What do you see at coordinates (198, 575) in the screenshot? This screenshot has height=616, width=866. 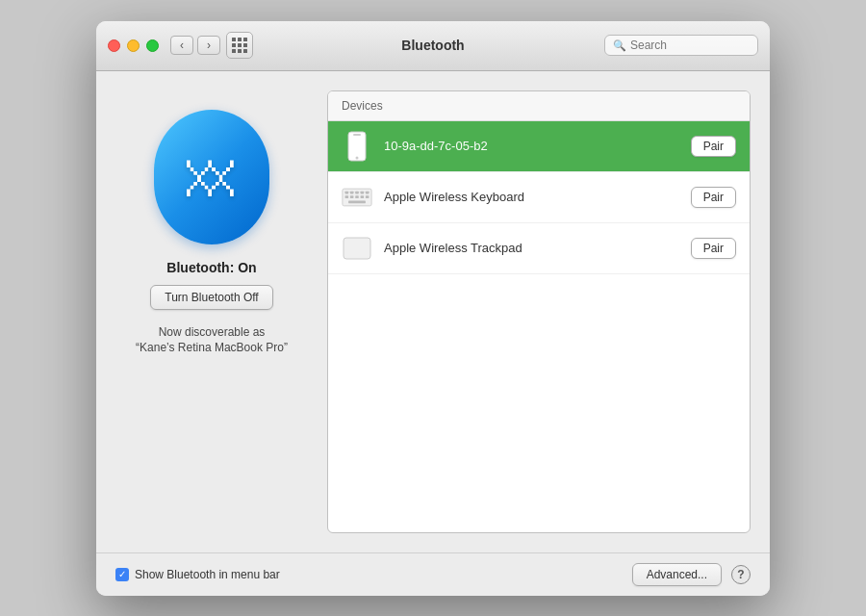 I see `show-bluetooth-checkbox-wrap: ✓ Show Bluetooth in menu bar` at bounding box center [198, 575].